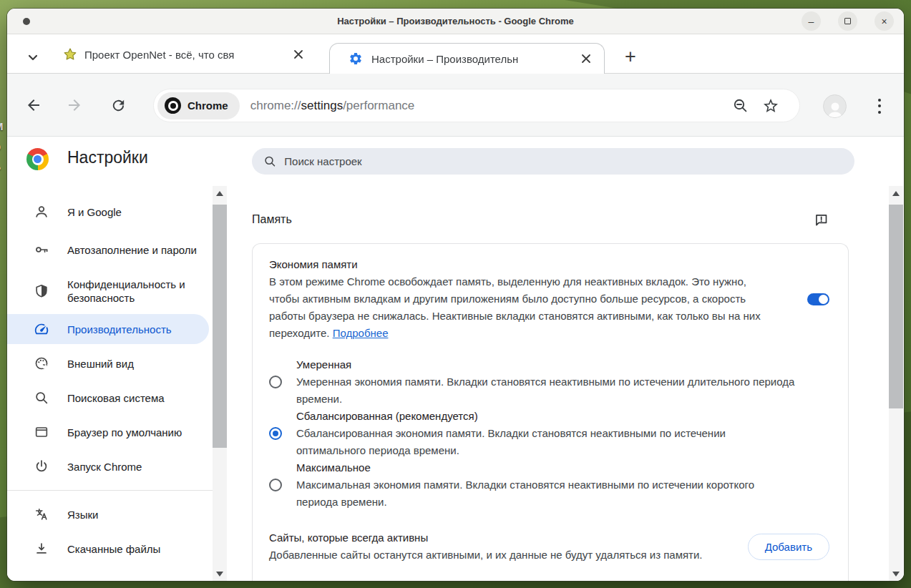 This screenshot has height=588, width=911. I want to click on sidebar-item-privacy: Конфиденциальность и безопасность, so click(108, 291).